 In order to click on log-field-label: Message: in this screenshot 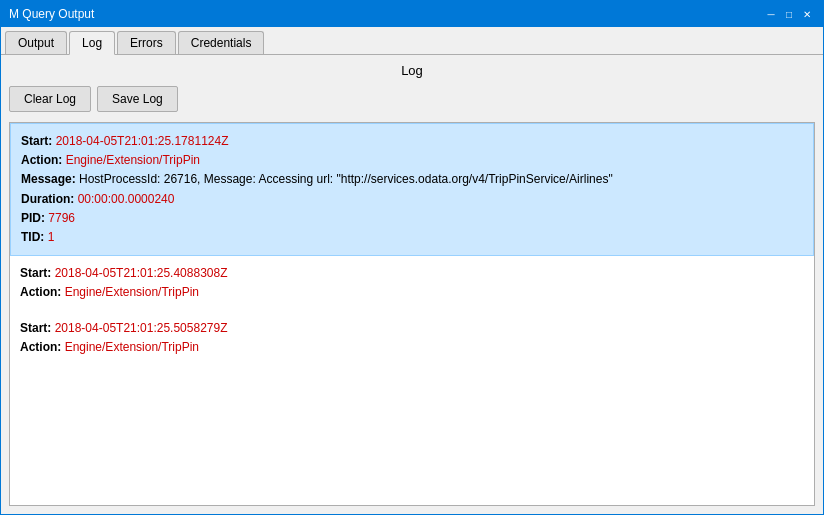, I will do `click(50, 179)`.